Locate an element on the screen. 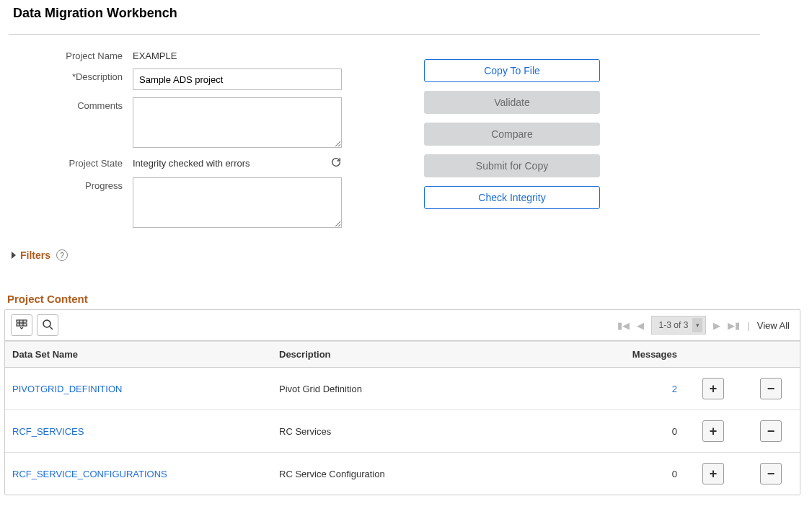  page-range: 1-3 of 3 ▾ is located at coordinates (679, 325).